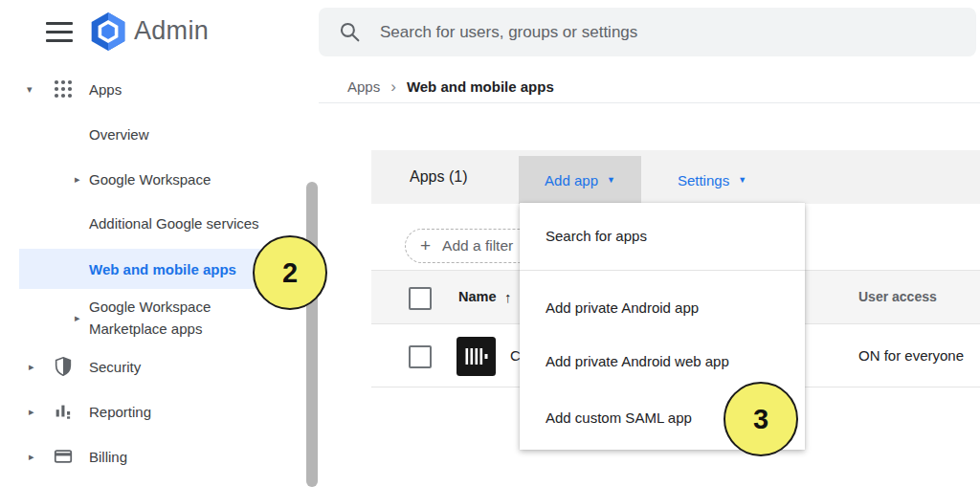 This screenshot has height=487, width=980. I want to click on user-access-column-header: User access, so click(898, 297).